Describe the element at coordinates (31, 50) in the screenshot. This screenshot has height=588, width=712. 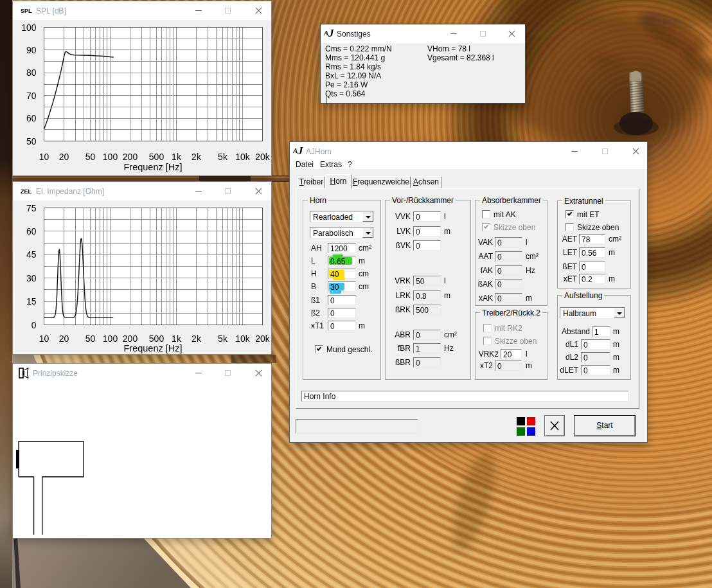
I see `svg-text: 90` at that location.